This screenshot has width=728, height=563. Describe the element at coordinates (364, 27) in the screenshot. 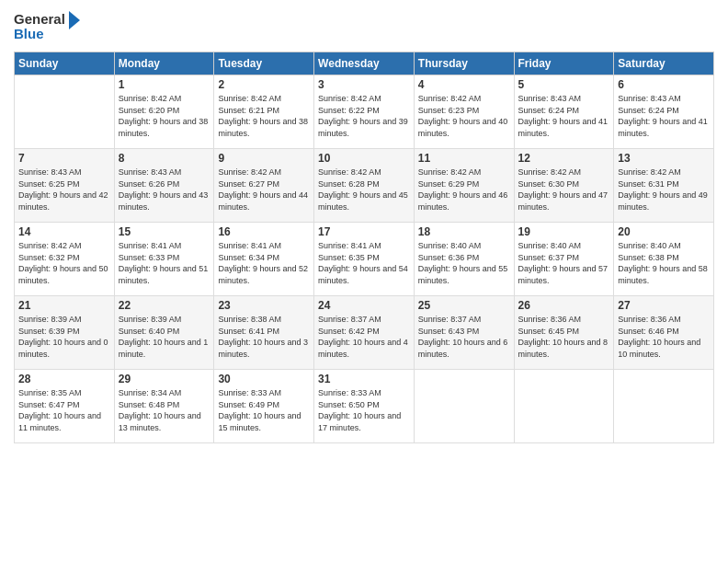

I see `header: GeneralBlue` at that location.